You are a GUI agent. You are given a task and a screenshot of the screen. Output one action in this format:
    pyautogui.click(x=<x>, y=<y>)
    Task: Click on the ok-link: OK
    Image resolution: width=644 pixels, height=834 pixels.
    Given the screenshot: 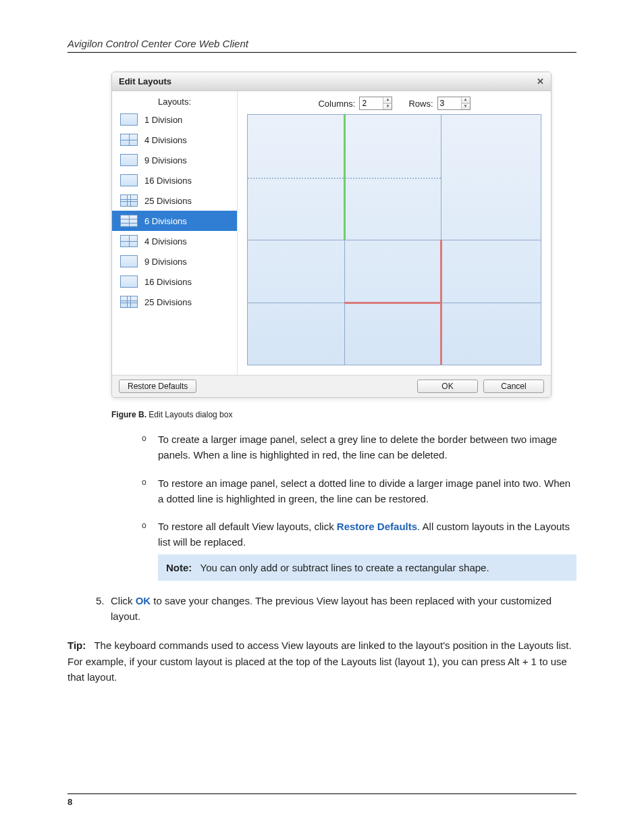 What is the action you would take?
    pyautogui.click(x=143, y=601)
    